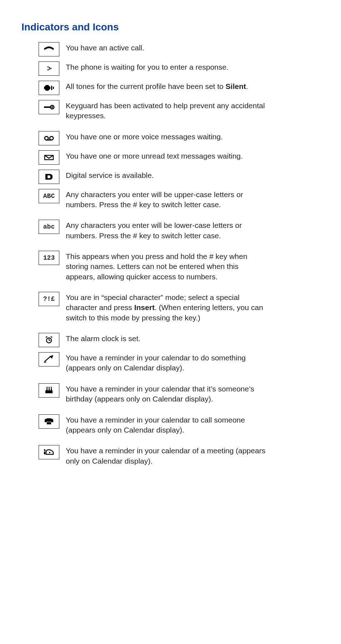 Image resolution: width=341 pixels, height=644 pixels. What do you see at coordinates (49, 340) in the screenshot?
I see `alarm-set-icon` at bounding box center [49, 340].